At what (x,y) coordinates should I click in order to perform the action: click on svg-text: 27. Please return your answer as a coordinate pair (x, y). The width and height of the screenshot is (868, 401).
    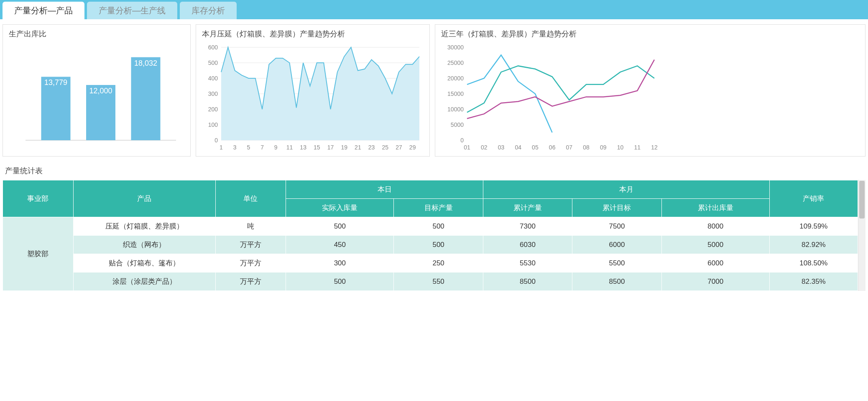
    Looking at the image, I should click on (399, 147).